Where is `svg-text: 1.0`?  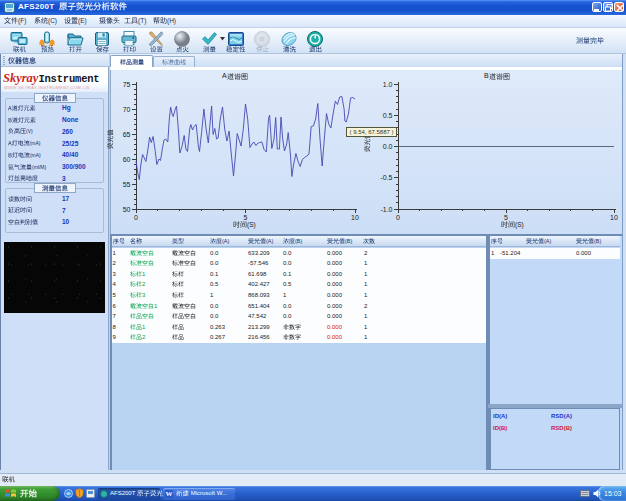 svg-text: 1.0 is located at coordinates (388, 84).